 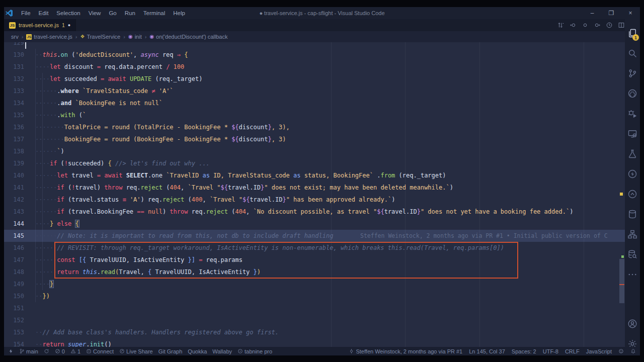 What do you see at coordinates (609, 25) in the screenshot?
I see `timeline-icon` at bounding box center [609, 25].